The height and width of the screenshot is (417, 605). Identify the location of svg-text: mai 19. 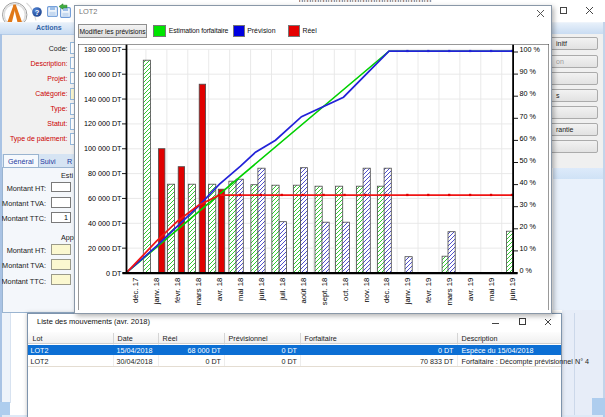
(492, 290).